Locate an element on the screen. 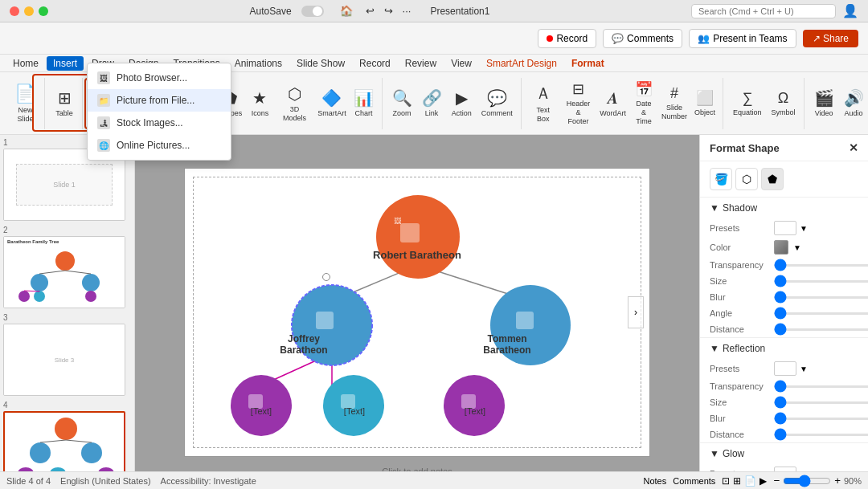 This screenshot has height=489, width=868. tab-home: Home is located at coordinates (26, 63).